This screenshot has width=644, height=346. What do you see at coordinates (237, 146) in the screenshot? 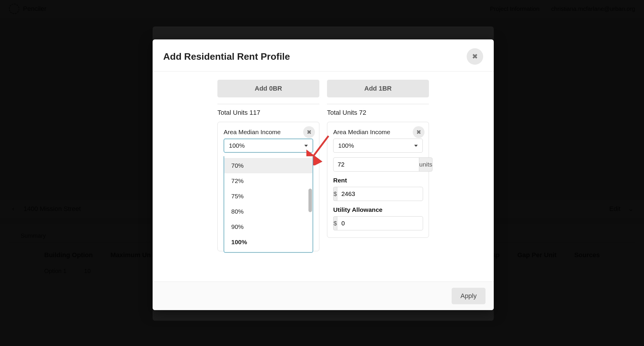
I see `ami-select-value-0br: 100%` at bounding box center [237, 146].